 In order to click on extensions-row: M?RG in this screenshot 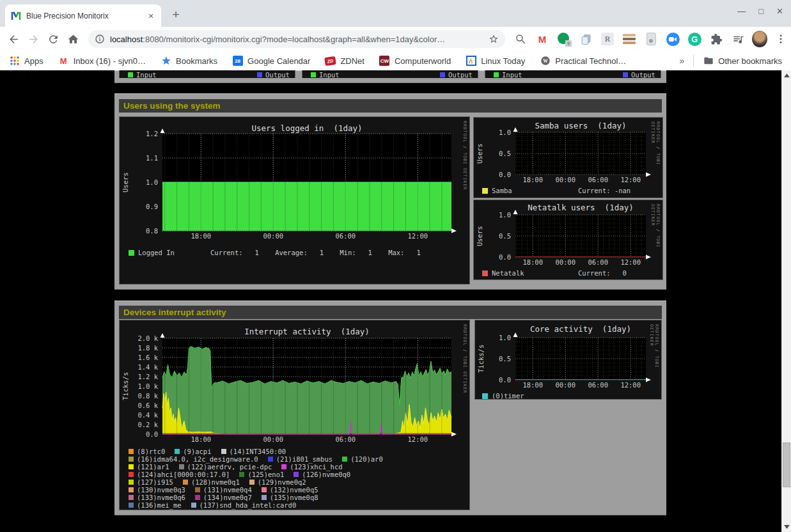, I will do `click(640, 39)`.